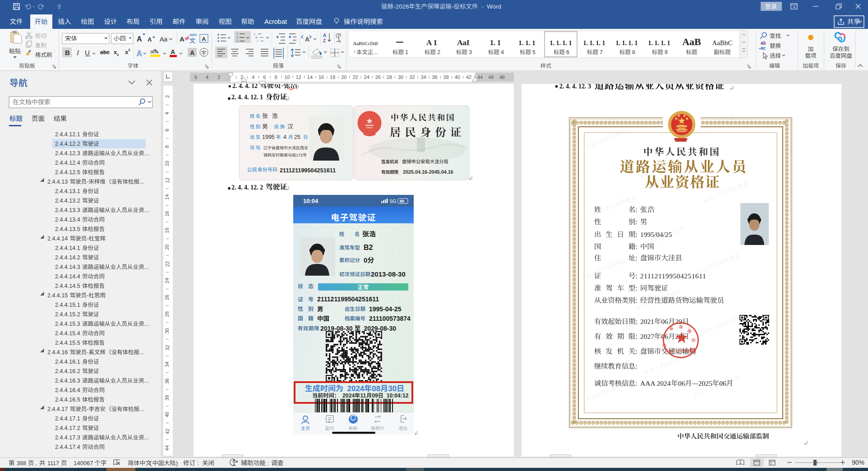  Describe the element at coordinates (256, 37) in the screenshot. I see `svg-text: a` at that location.